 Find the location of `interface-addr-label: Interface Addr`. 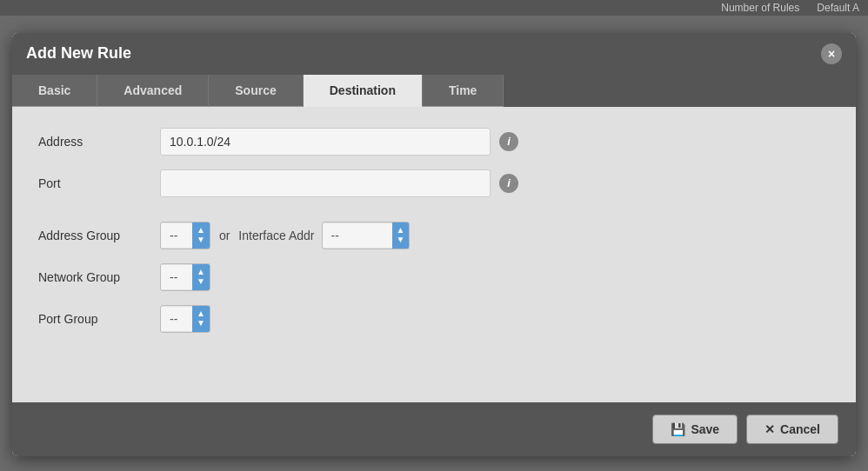

interface-addr-label: Interface Addr is located at coordinates (277, 236).